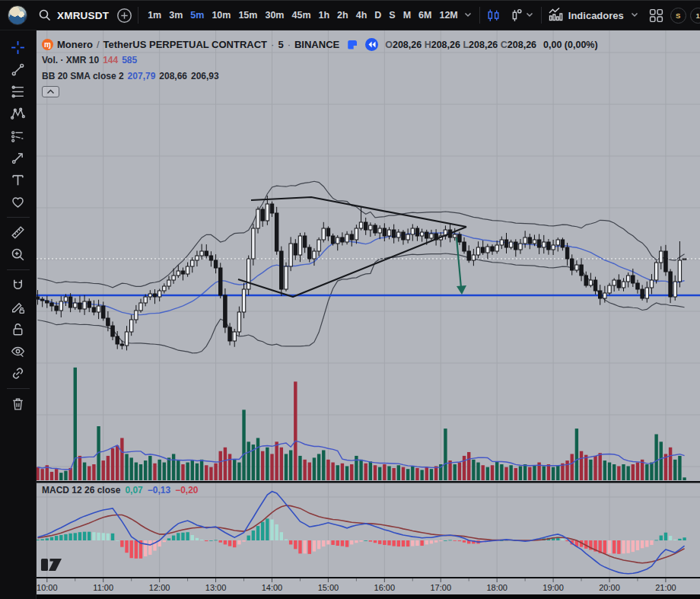  I want to click on legend-collapse-button, so click(50, 91).